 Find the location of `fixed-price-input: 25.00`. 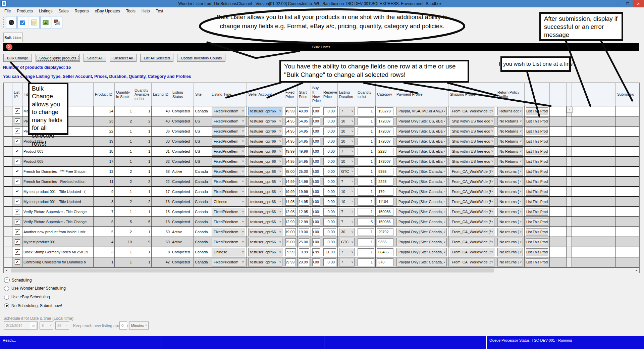

fixed-price-input: 25.00 is located at coordinates (290, 242).